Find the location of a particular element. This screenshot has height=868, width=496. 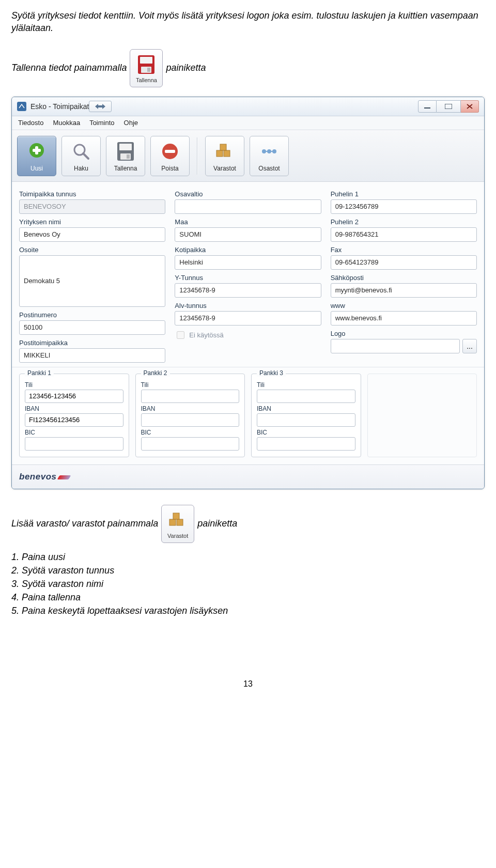

ytunnus-input is located at coordinates (248, 290).